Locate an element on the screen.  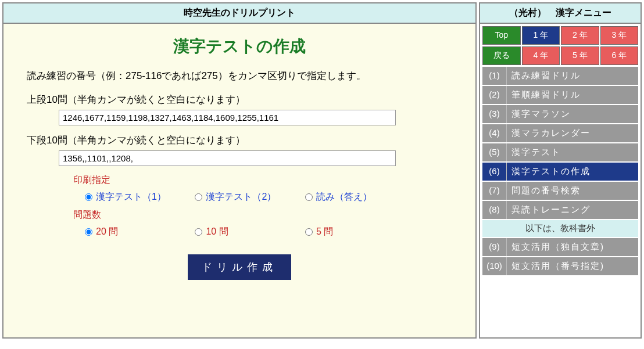
print-option-1: 漢字テスト（1） is located at coordinates (138, 197).